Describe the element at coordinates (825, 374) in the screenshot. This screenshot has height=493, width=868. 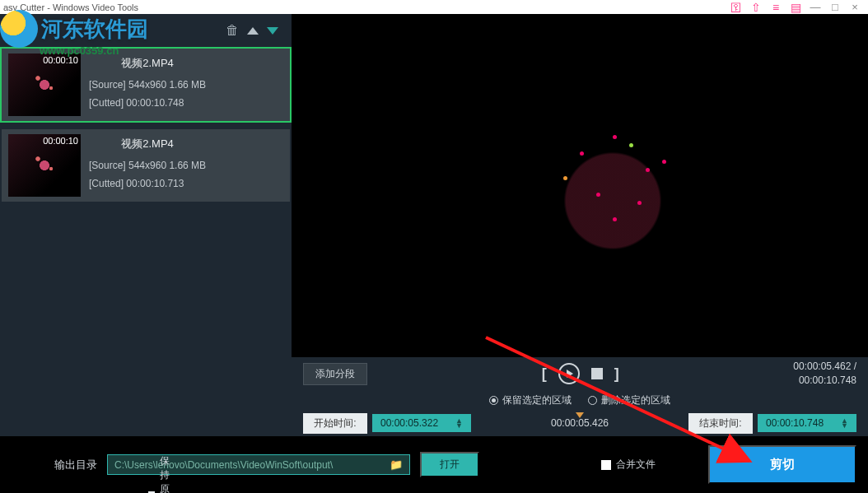
I see `time-display: 00:00:05.462 / 00:00:10.748` at that location.